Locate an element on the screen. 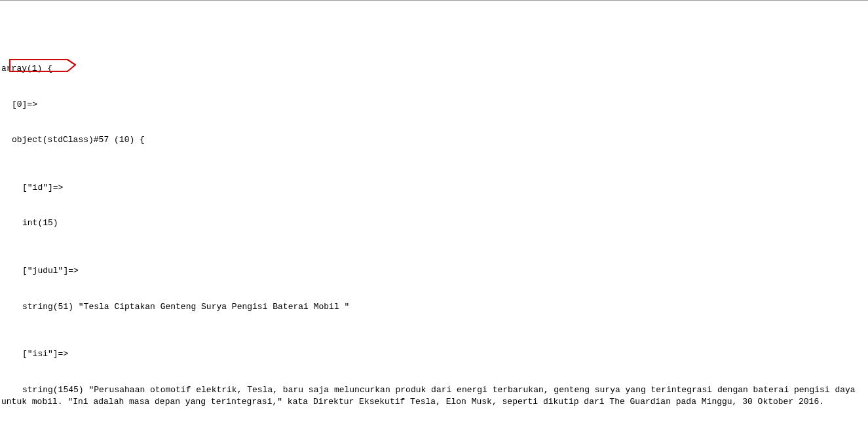  field-judul-key: ["judul"]=> is located at coordinates (434, 271).